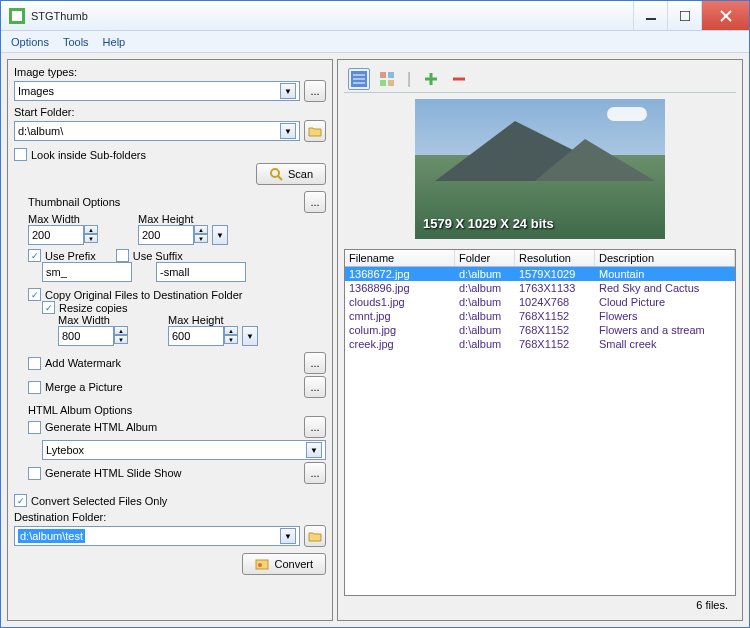  What do you see at coordinates (34, 428) in the screenshot?
I see `generate-album-checkbox` at bounding box center [34, 428].